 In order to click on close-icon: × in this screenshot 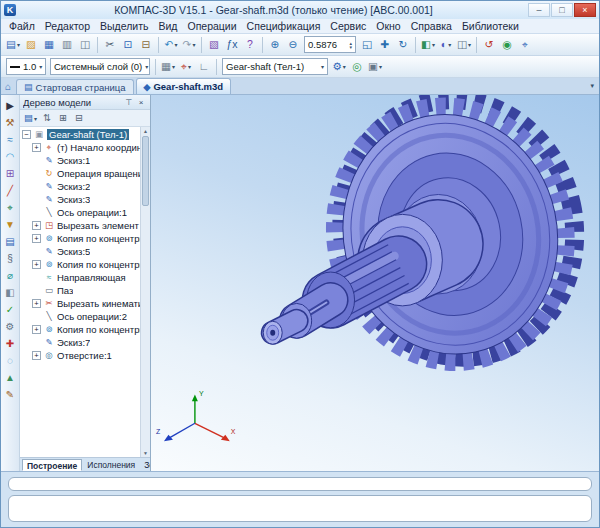, I will do `click(141, 102)`.